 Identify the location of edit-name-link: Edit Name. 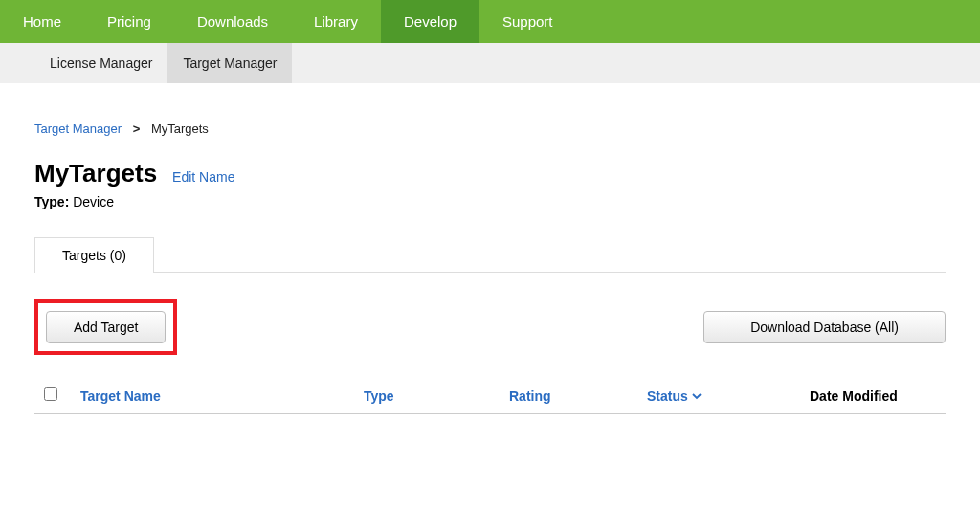
(203, 177).